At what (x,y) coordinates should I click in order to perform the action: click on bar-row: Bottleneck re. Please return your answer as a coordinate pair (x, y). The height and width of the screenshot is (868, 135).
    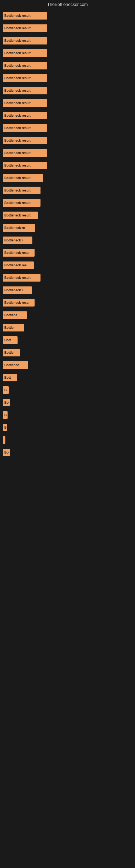
    Looking at the image, I should click on (68, 228).